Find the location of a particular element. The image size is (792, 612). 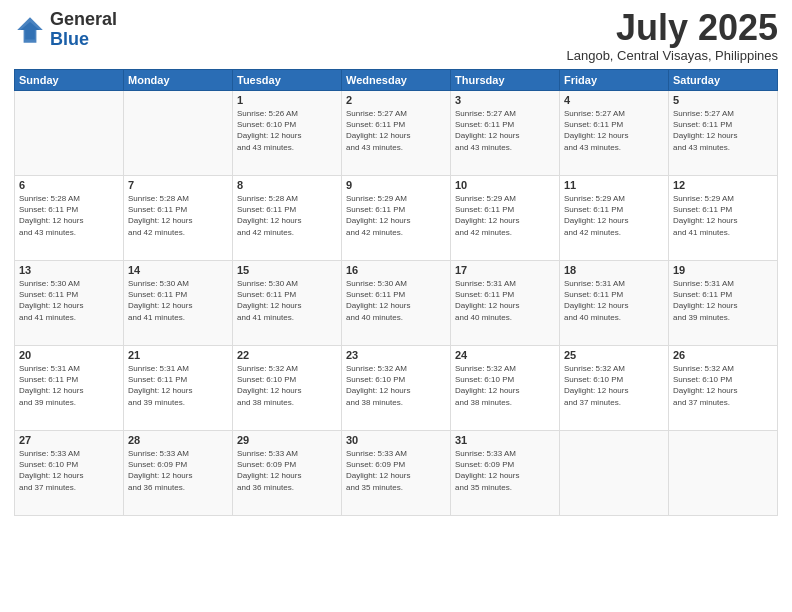

weekday-header: Tuesday is located at coordinates (288, 80).